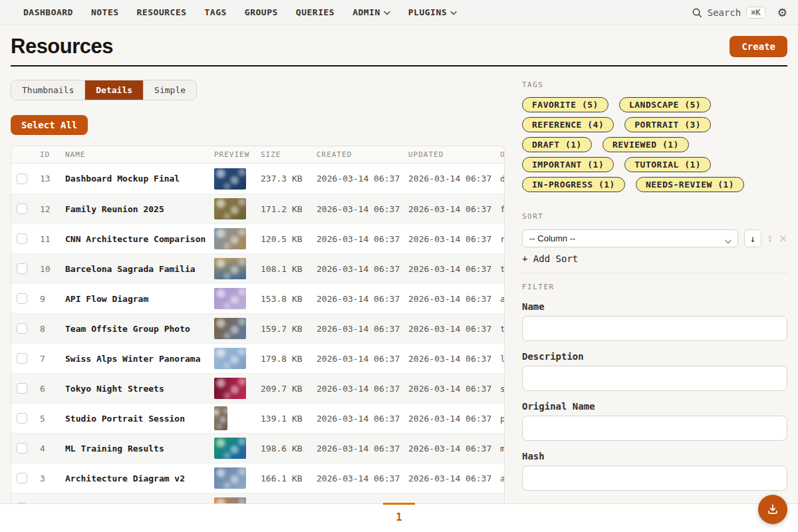 Image resolution: width=798 pixels, height=532 pixels. I want to click on table-row: 6Tokyo Night Streets209.7 KB2026-03-14 0…, so click(258, 388).